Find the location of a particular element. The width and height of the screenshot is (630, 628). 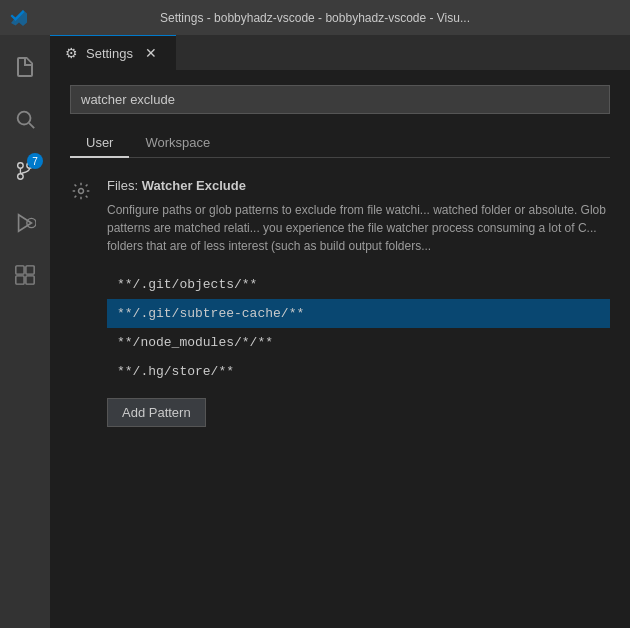

pattern-item: **/node_modules/*/** is located at coordinates (358, 342).